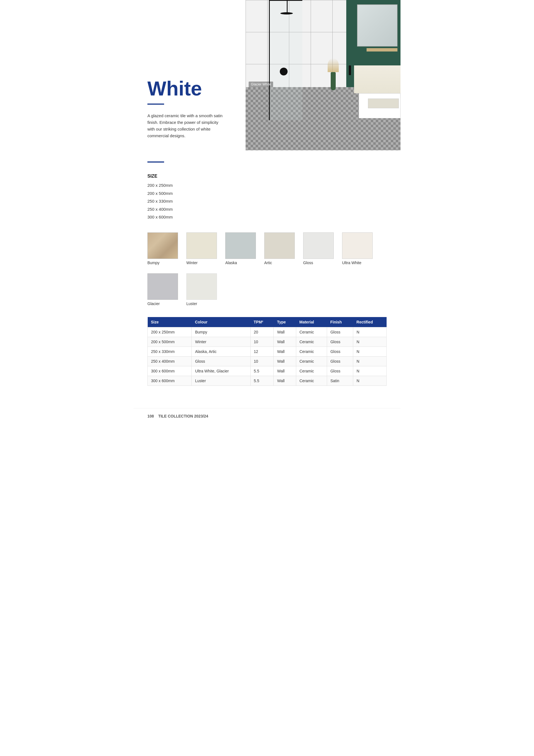 The height and width of the screenshot is (756, 534). I want to click on page-footer: 108 TILE COLLECTION 2023/24, so click(267, 416).